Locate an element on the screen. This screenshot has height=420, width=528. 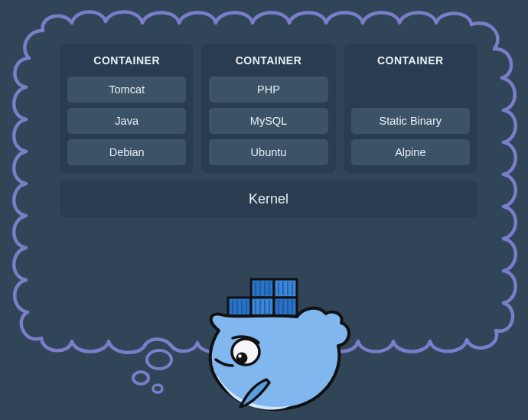
layer-item: PHP is located at coordinates (268, 90).